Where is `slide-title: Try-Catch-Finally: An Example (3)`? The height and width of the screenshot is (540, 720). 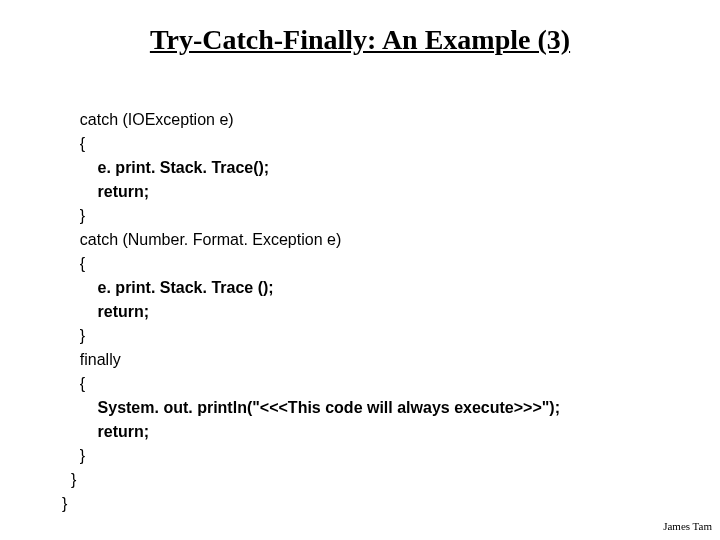
slide-title: Try-Catch-Finally: An Example (3) is located at coordinates (360, 40).